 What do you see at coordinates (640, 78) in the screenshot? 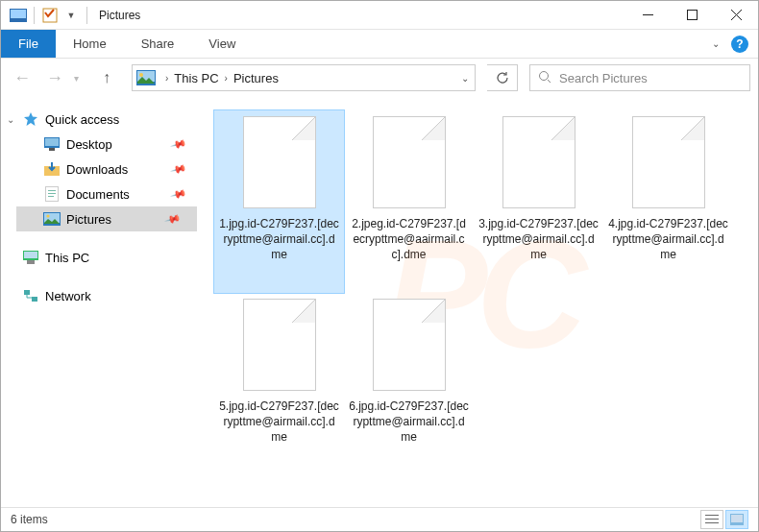
I see `search-input: Search Pictures` at bounding box center [640, 78].